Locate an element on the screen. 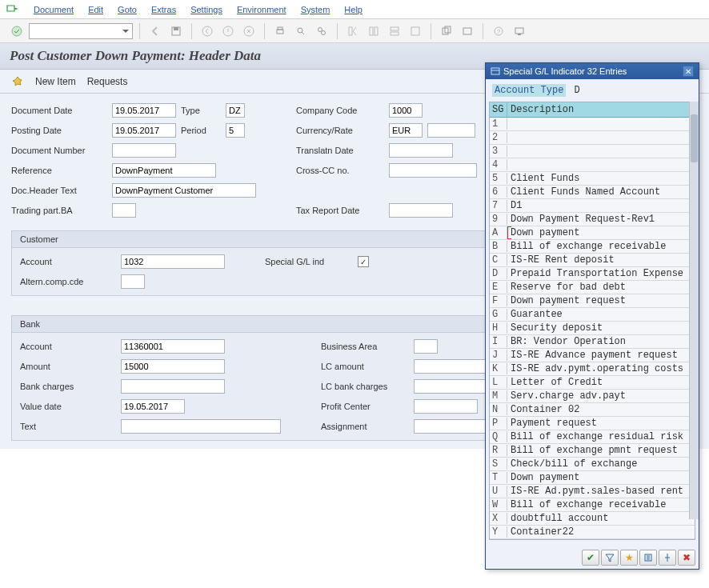  next-page-icon is located at coordinates (395, 31).